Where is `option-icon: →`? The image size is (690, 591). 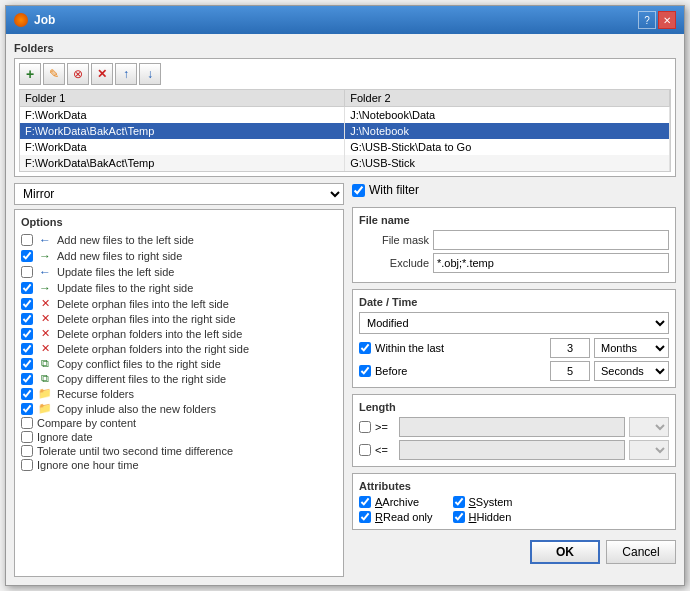
option-icon: → is located at coordinates (45, 256).